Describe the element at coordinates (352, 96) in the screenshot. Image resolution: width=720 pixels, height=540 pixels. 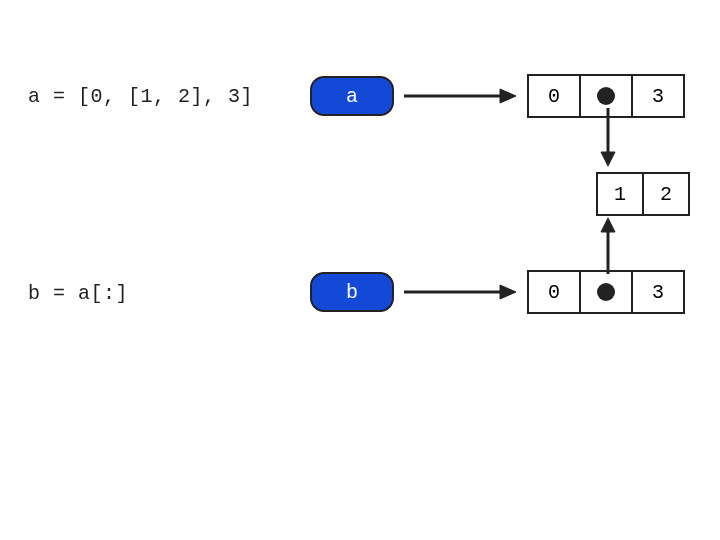
I see `var-label-a: a` at that location.